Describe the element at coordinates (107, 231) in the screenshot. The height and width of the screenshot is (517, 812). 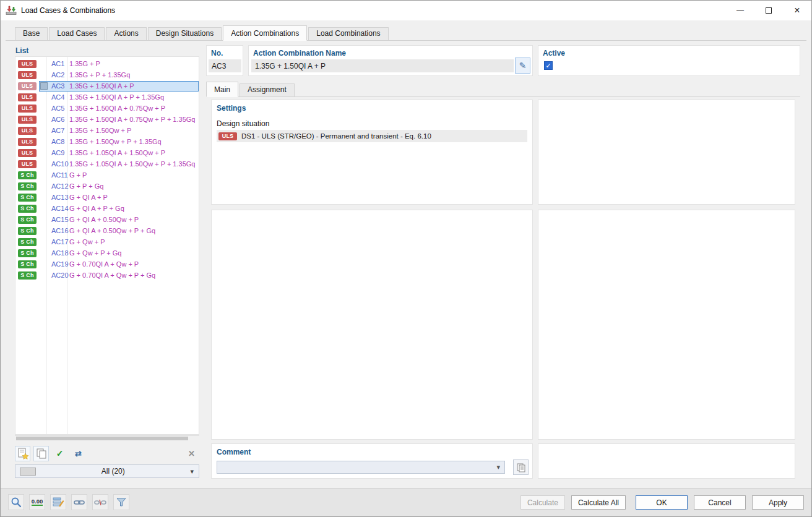
I see `list-item: S ChAC16G + QI A + 0.50Qw + P + Gq` at that location.